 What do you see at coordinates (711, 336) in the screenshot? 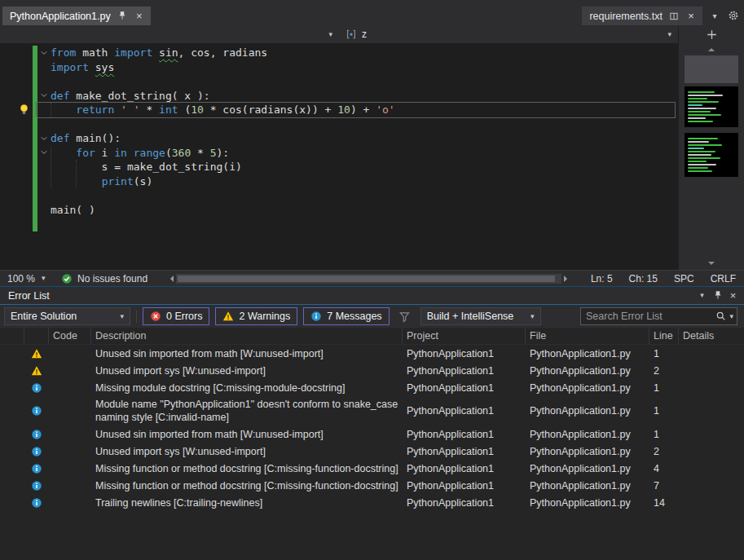
I see `column-details: Details` at bounding box center [711, 336].